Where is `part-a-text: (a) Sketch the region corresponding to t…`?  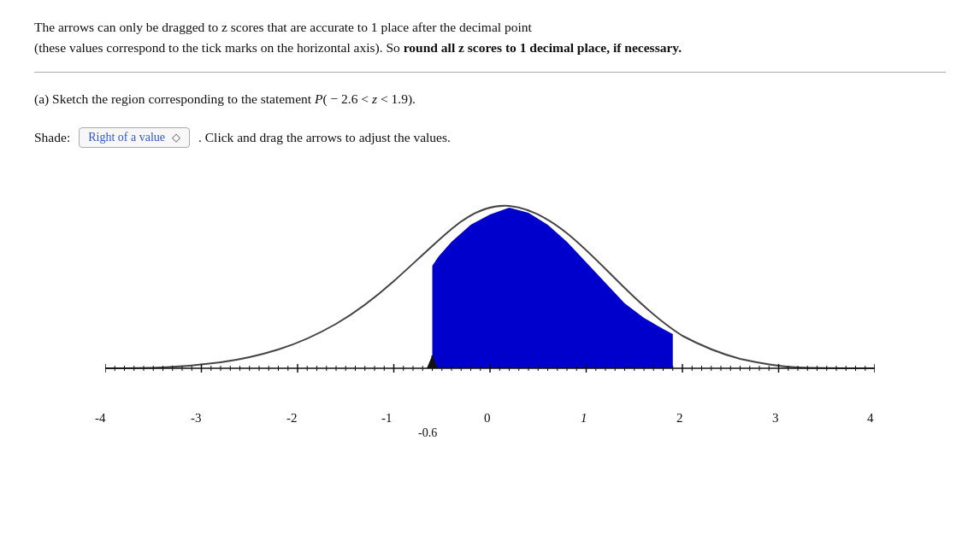 part-a-text: (a) Sketch the region corresponding to t… is located at coordinates (490, 99).